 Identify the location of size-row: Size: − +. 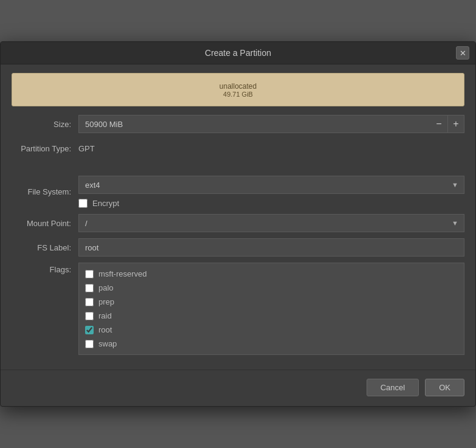
(238, 124).